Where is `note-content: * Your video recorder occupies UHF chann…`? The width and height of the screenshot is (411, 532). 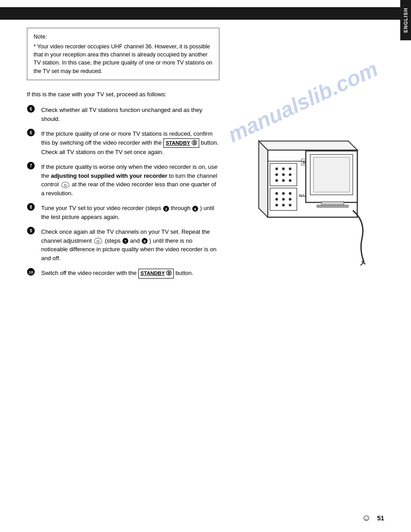
note-content: * Your video recorder occupies UHF chann… is located at coordinates (123, 59).